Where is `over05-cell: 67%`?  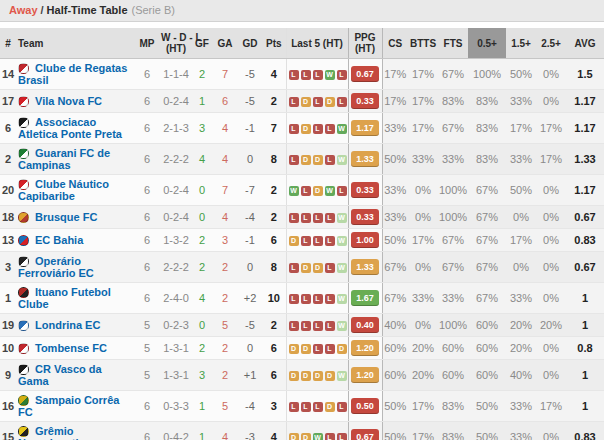 over05-cell: 67% is located at coordinates (487, 298).